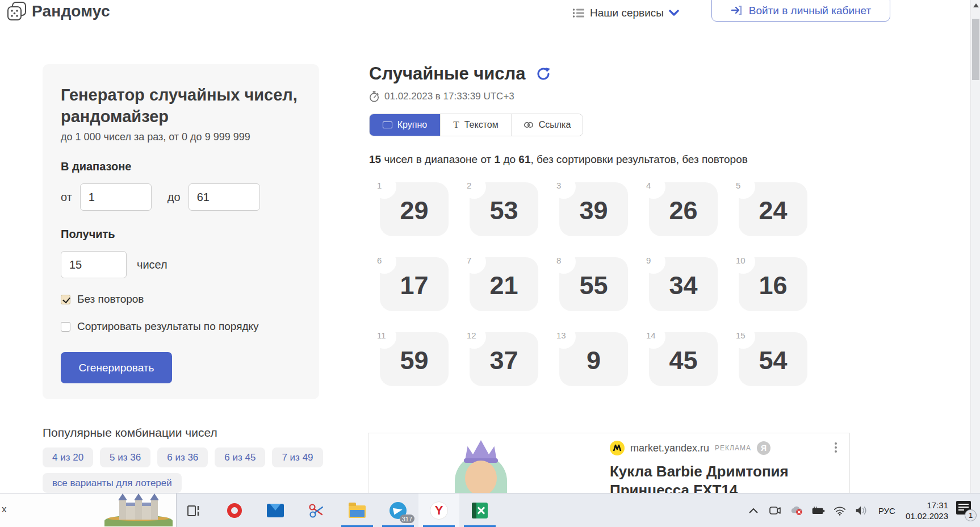  Describe the element at coordinates (797, 511) in the screenshot. I see `onedrive-status-button` at that location.